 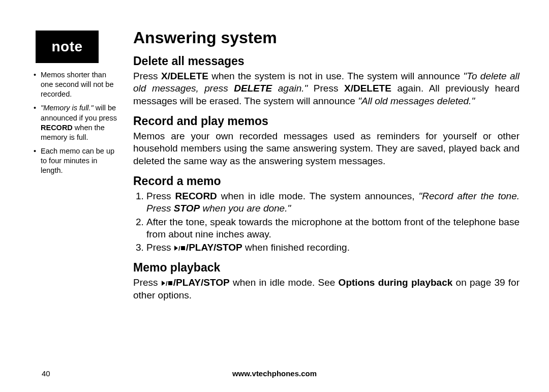 What do you see at coordinates (333, 229) in the screenshot?
I see `step-item: After the tone, speak towards the microp…` at bounding box center [333, 229].